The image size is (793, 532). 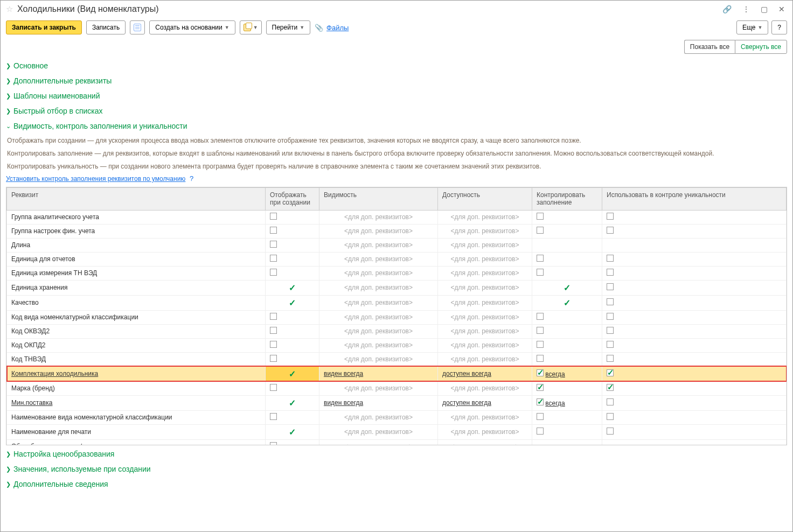 I want to click on section-creation-values: ❯Значения, используемые при создании, so click(x=396, y=469).